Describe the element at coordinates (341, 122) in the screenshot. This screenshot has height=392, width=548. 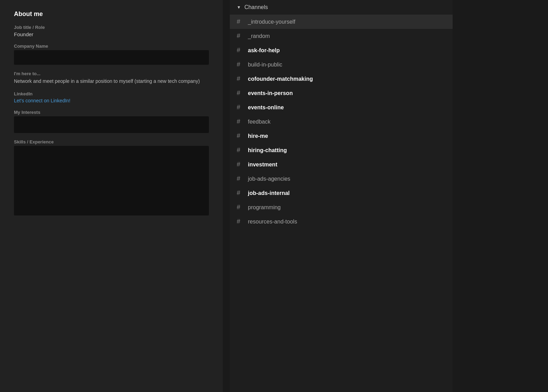
I see `channel-item: #feedback` at that location.